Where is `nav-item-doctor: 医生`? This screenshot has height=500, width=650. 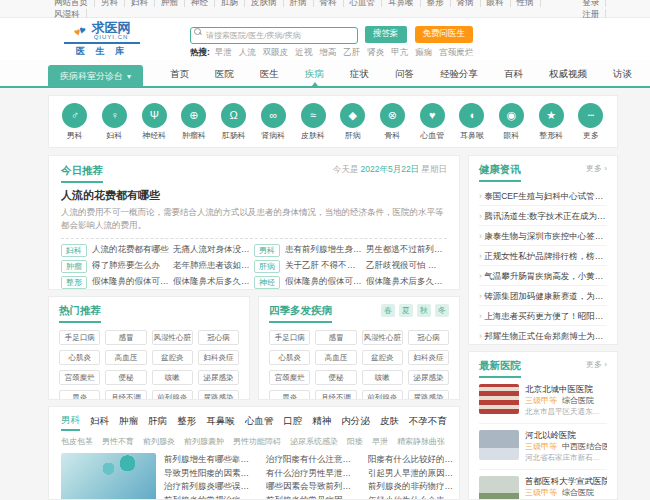
nav-item-doctor: 医生 is located at coordinates (270, 73).